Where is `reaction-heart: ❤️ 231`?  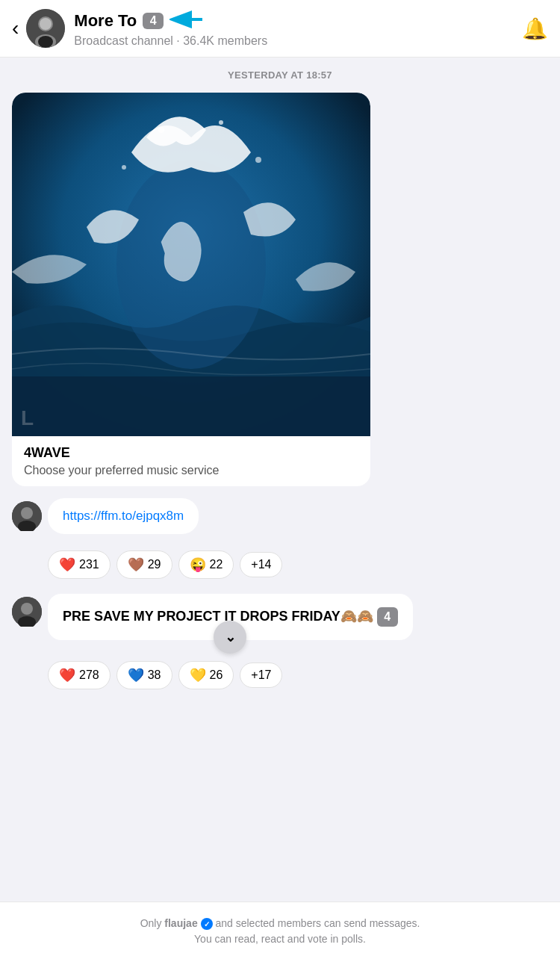 reaction-heart: ❤️ 231 is located at coordinates (79, 565).